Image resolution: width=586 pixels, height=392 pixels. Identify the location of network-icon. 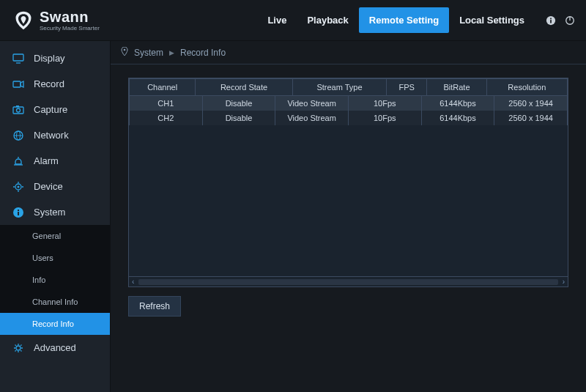
(18, 136).